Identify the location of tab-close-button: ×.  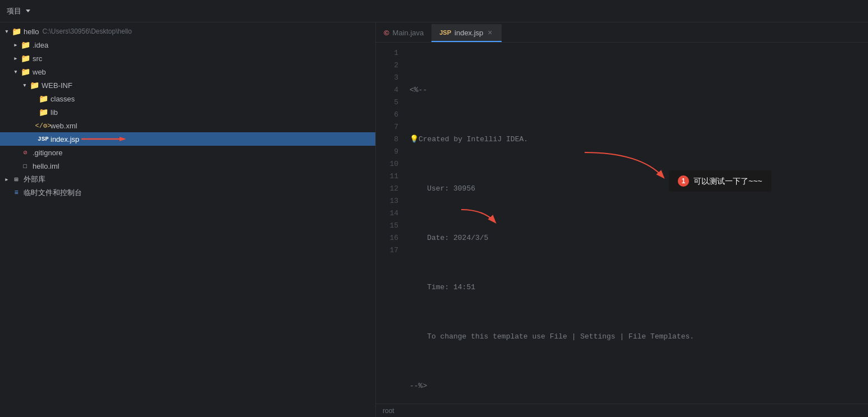
(490, 33).